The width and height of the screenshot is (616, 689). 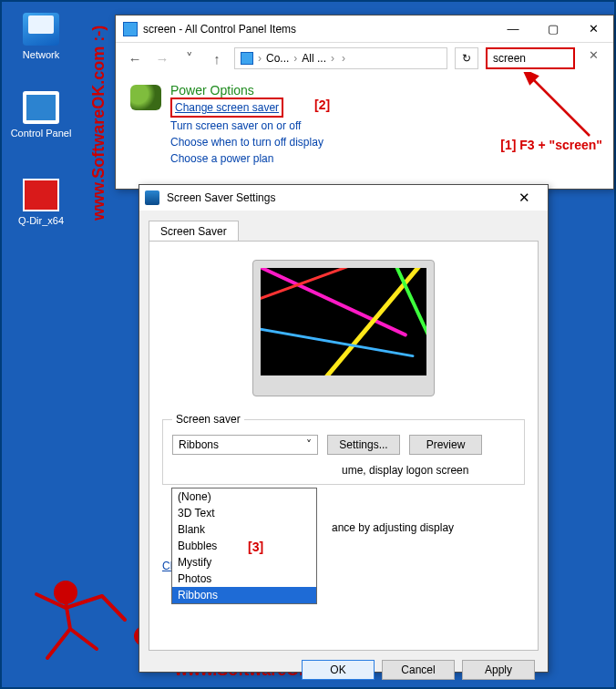 What do you see at coordinates (193, 231) in the screenshot?
I see `tab-screen-saver: Screen Saver` at bounding box center [193, 231].